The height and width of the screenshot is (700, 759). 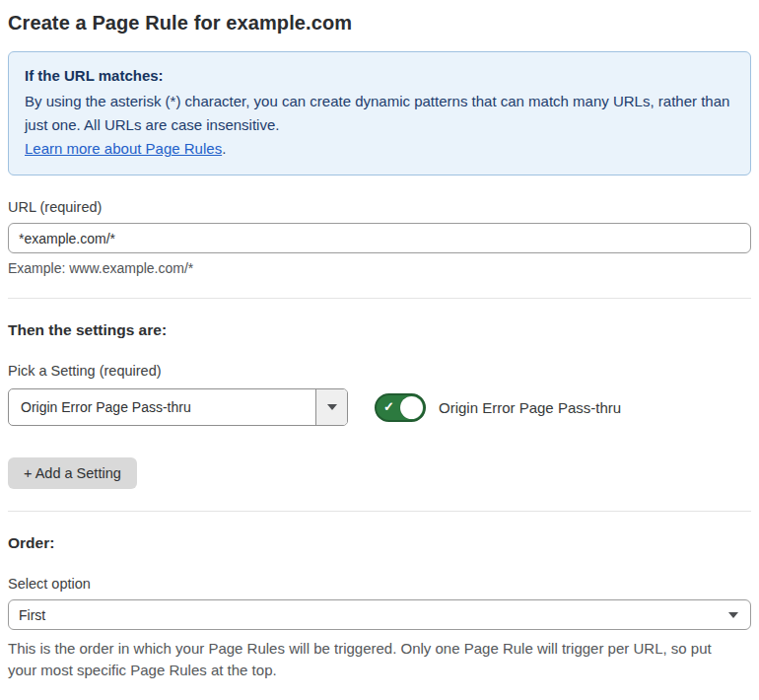 I want to click on url-example-hint: Example: www.example.com/*, so click(x=380, y=268).